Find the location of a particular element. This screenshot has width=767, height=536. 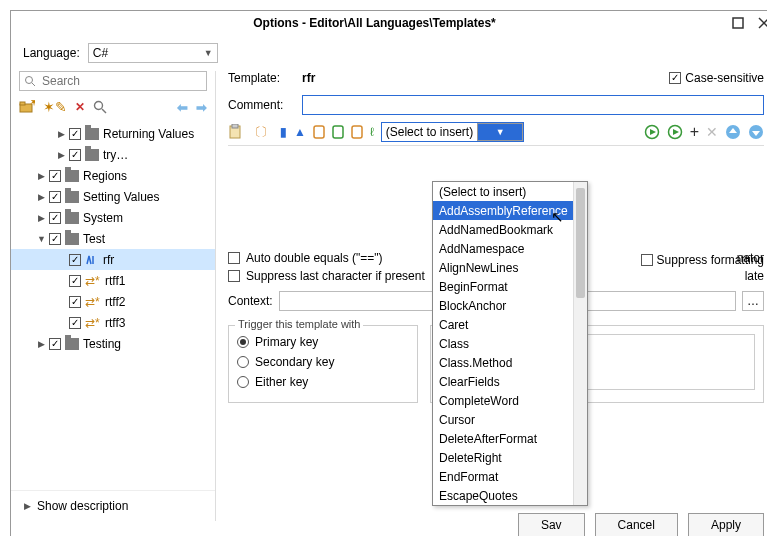

debug-icon is located at coordinates (675, 132).